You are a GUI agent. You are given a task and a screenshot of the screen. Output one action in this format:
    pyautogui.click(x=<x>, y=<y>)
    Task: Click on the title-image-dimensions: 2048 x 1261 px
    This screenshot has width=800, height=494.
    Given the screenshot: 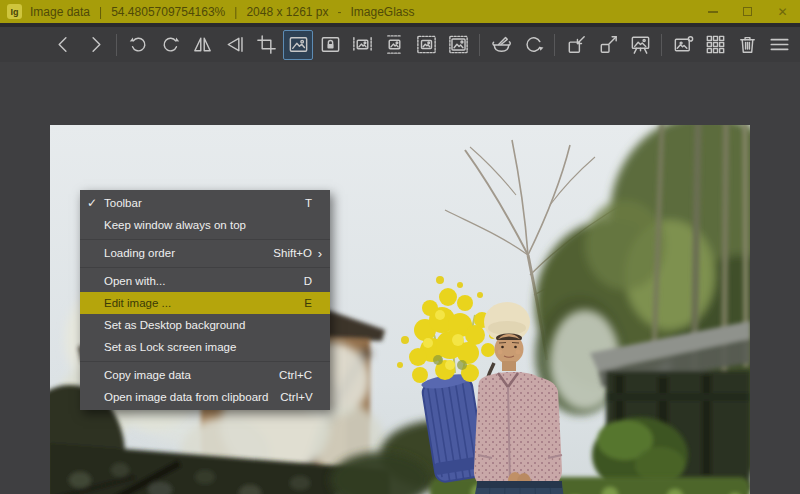 What is the action you would take?
    pyautogui.click(x=287, y=12)
    